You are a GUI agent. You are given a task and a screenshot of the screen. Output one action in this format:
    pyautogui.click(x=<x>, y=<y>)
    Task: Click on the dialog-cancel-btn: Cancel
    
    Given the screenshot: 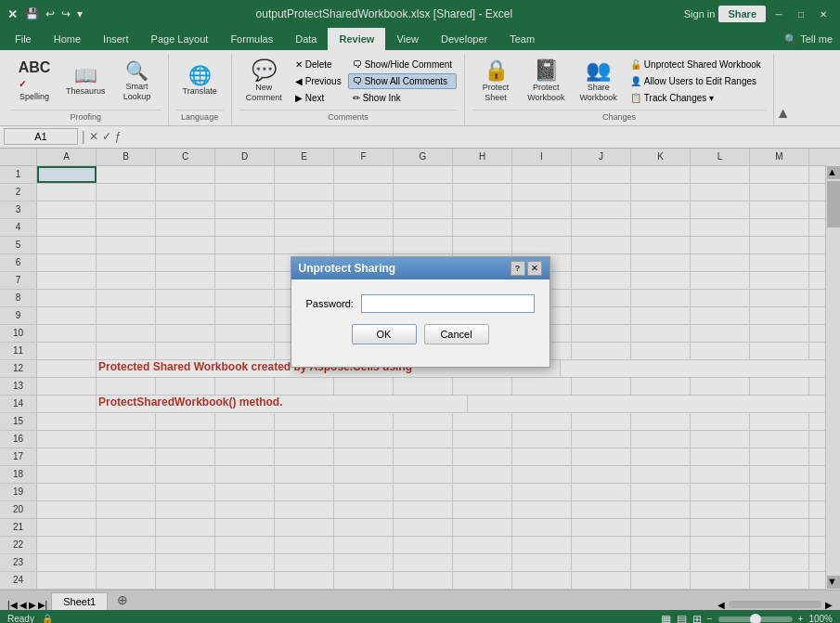 What is the action you would take?
    pyautogui.click(x=457, y=334)
    